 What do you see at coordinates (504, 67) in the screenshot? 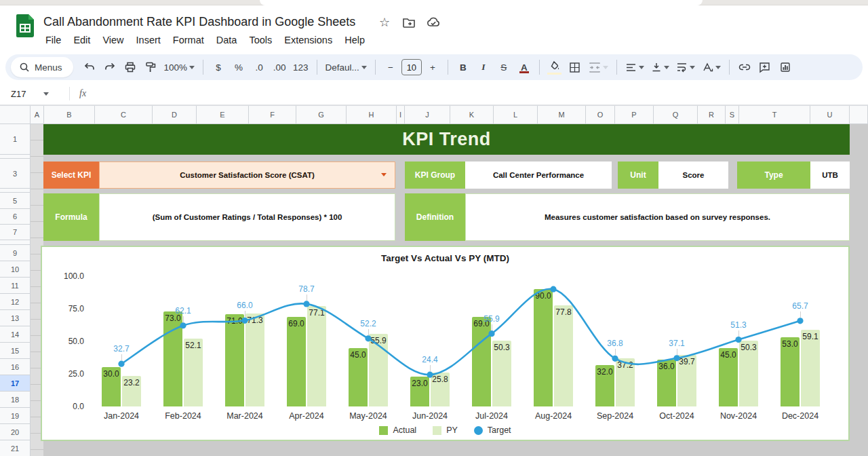
I see `strikethrough-button: S` at bounding box center [504, 67].